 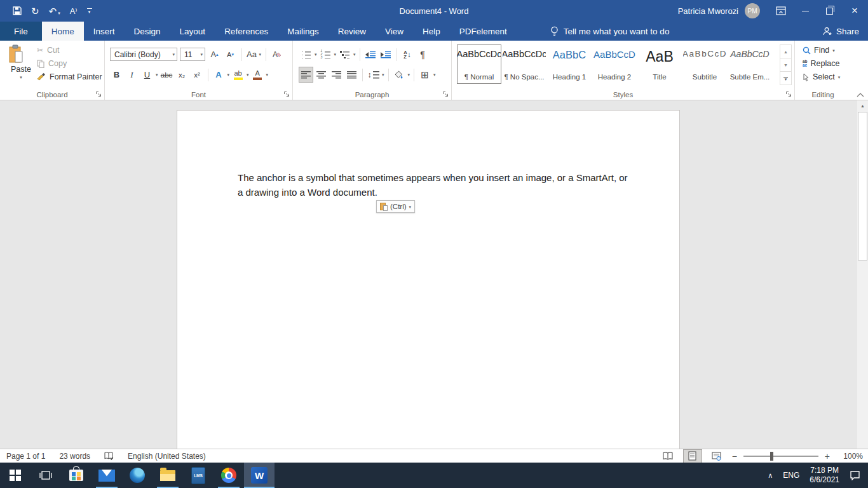 I want to click on align-left-button, so click(x=306, y=75).